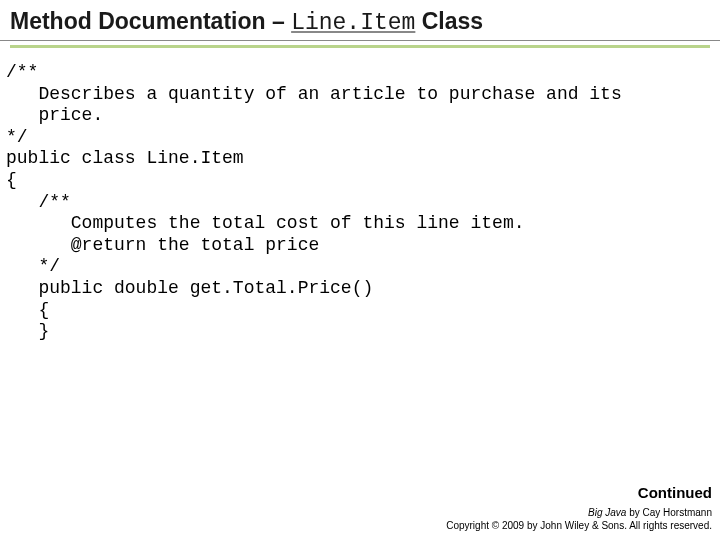 The image size is (720, 540). What do you see at coordinates (579, 520) in the screenshot?
I see `copyright-block: Big Java by Cay Horstmann Copyright © 20…` at bounding box center [579, 520].